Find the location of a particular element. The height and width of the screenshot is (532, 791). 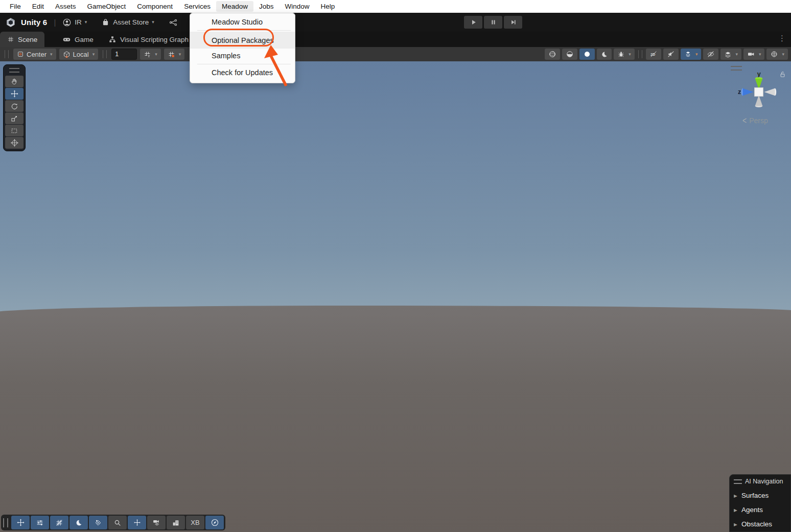

projection-toggle: < Persp is located at coordinates (755, 121).